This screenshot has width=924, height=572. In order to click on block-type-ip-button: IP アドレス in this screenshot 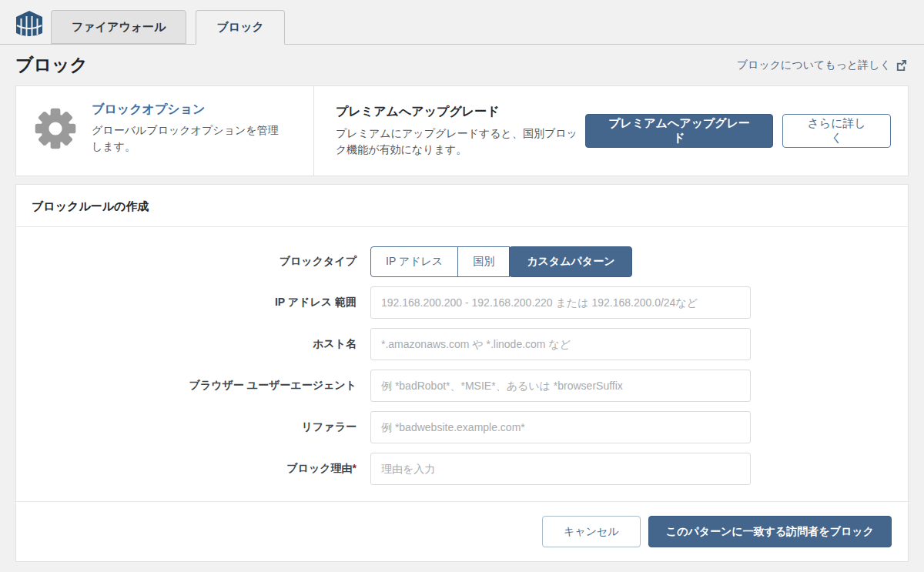, I will do `click(414, 262)`.